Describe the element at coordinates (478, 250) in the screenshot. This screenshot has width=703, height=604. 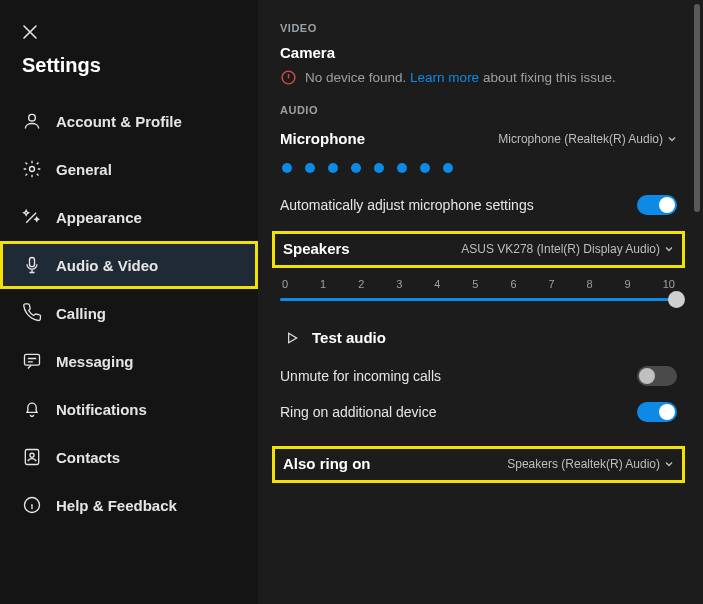
I see `speakers-row: Speakers ASUS VK278 (Intel(R) Display Au…` at that location.